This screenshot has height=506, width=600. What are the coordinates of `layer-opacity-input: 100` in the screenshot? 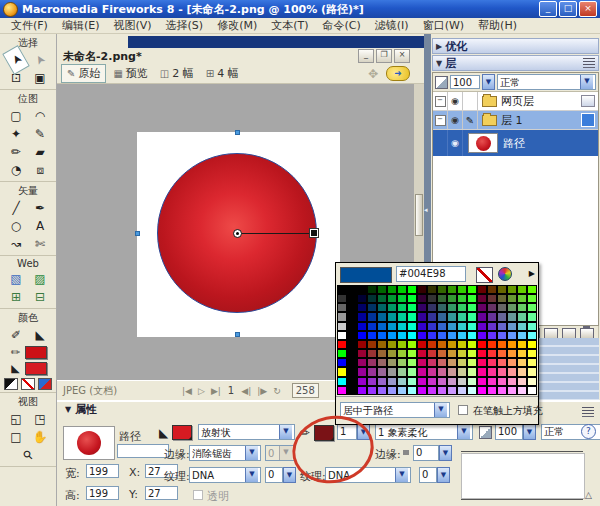 It's located at (465, 82).